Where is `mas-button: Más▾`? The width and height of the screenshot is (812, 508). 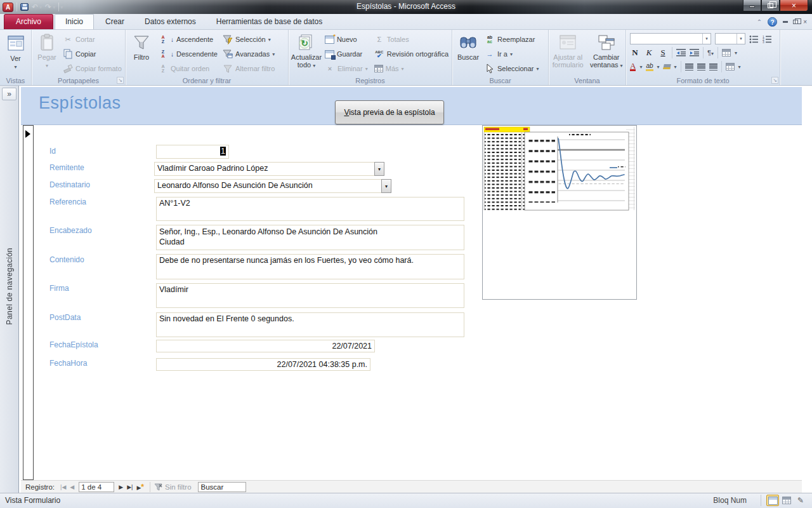 mas-button: Más▾ is located at coordinates (411, 69).